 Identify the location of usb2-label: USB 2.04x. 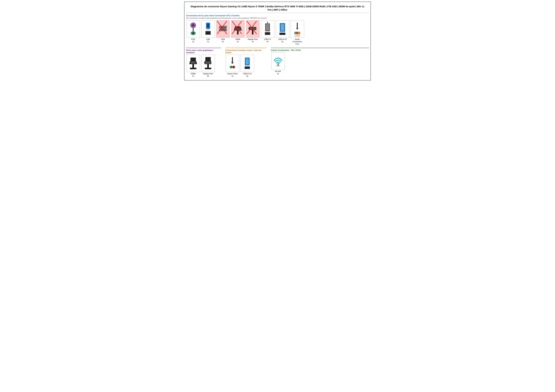
(268, 41).